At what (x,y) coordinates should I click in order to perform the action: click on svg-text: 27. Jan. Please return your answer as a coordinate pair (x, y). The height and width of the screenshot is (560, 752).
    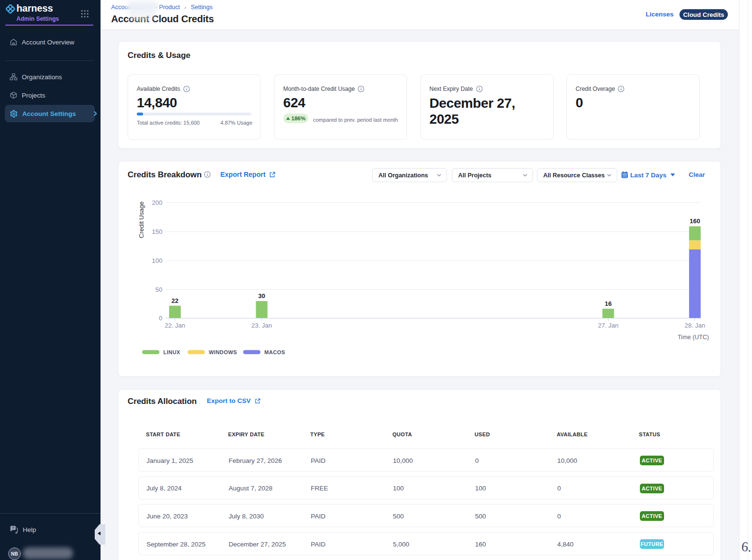
    Looking at the image, I should click on (608, 326).